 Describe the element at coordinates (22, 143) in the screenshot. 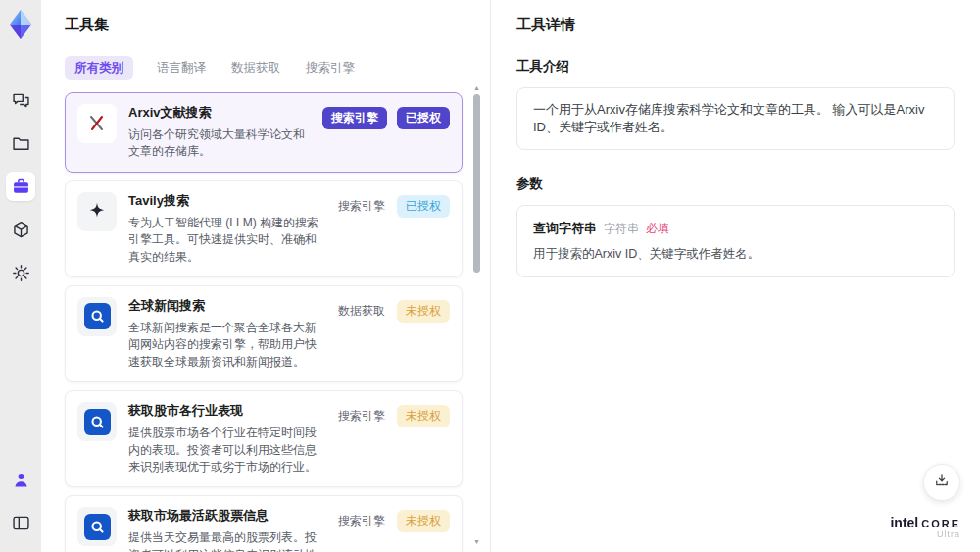

I see `folder-icon` at that location.